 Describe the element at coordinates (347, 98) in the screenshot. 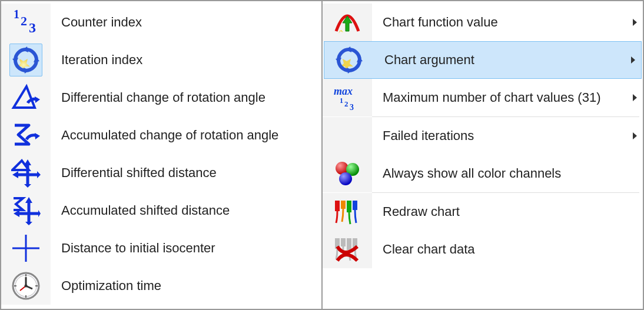

I see `icon-column: max 1 2 3` at that location.